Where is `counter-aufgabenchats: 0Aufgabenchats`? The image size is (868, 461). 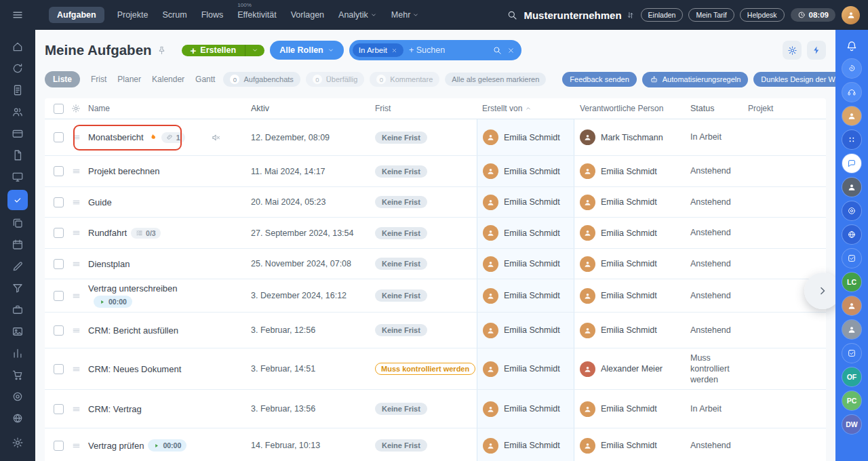
counter-aufgabenchats: 0Aufgabenchats is located at coordinates (262, 79).